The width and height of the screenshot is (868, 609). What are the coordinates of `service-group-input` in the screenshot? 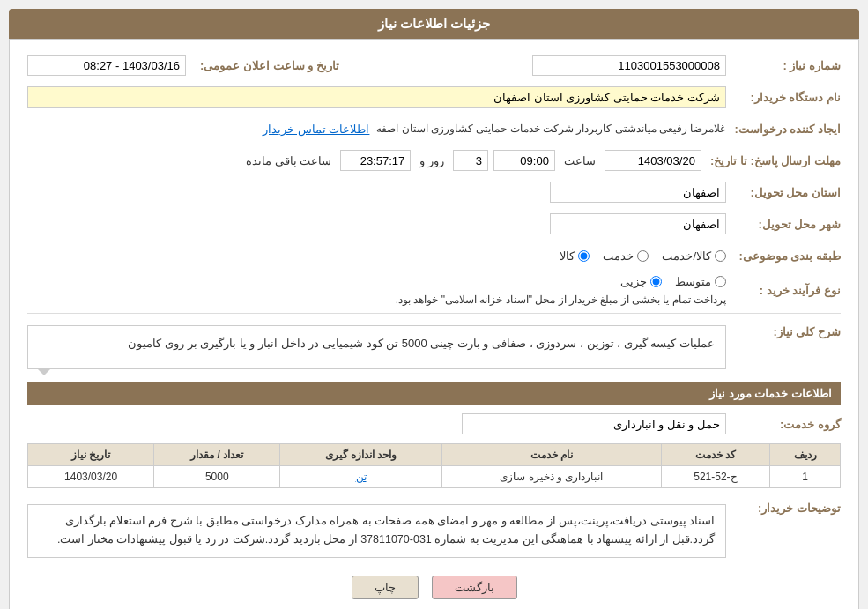 It's located at (594, 424).